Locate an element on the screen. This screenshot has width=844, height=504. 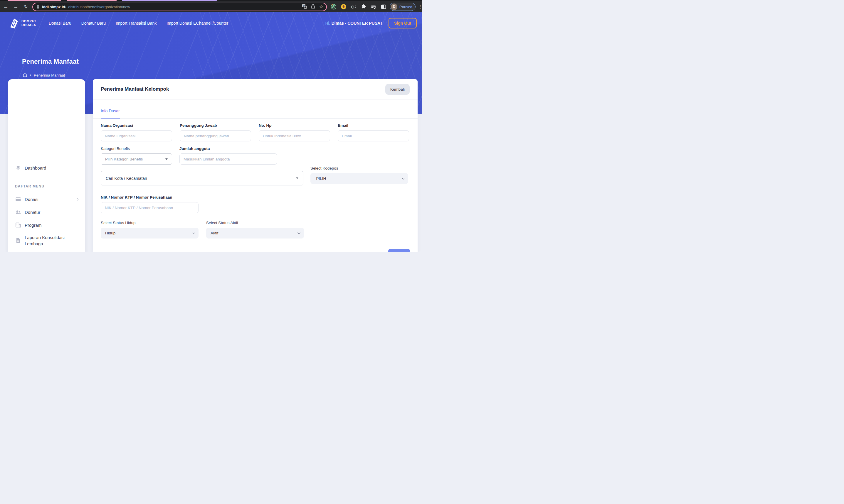
sync-paused-badge: Paused is located at coordinates (406, 7).